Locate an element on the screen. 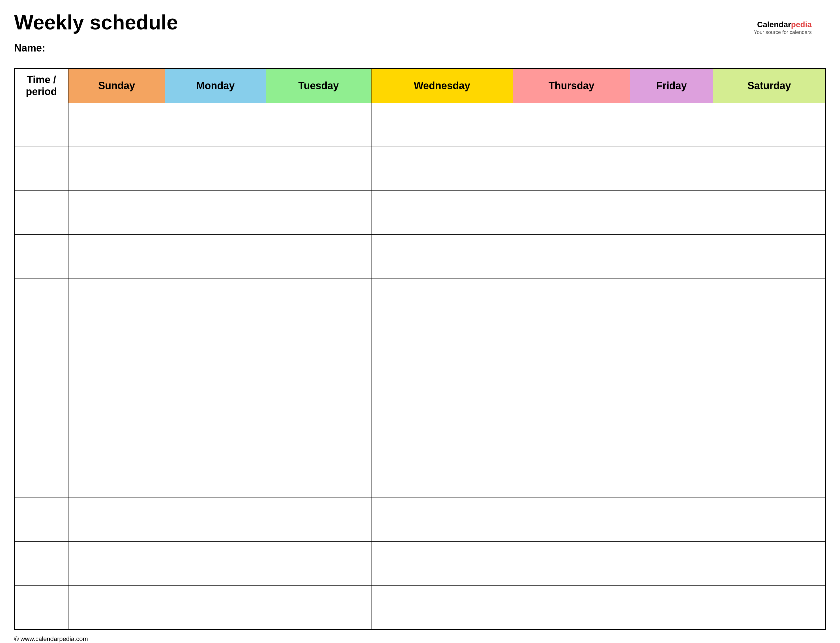  header-saturday: Saturday is located at coordinates (769, 86).